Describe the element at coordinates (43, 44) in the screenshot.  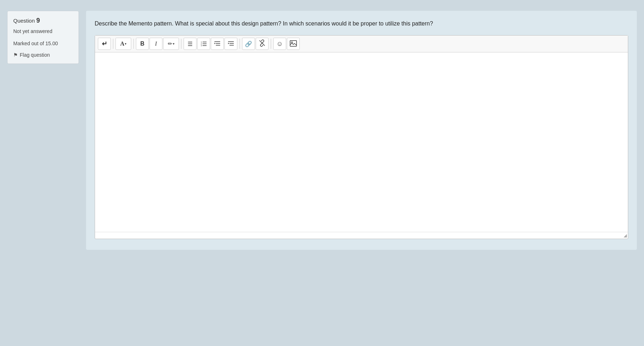
I see `marked-out-label: Marked out of 15.00` at that location.